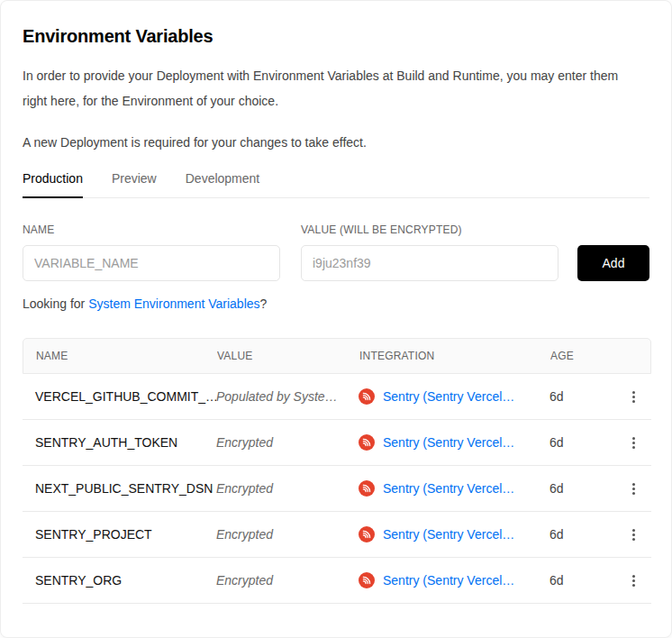  Describe the element at coordinates (430, 230) in the screenshot. I see `value-field-label: VALUE (WILL BE ENCRYPTED)` at that location.